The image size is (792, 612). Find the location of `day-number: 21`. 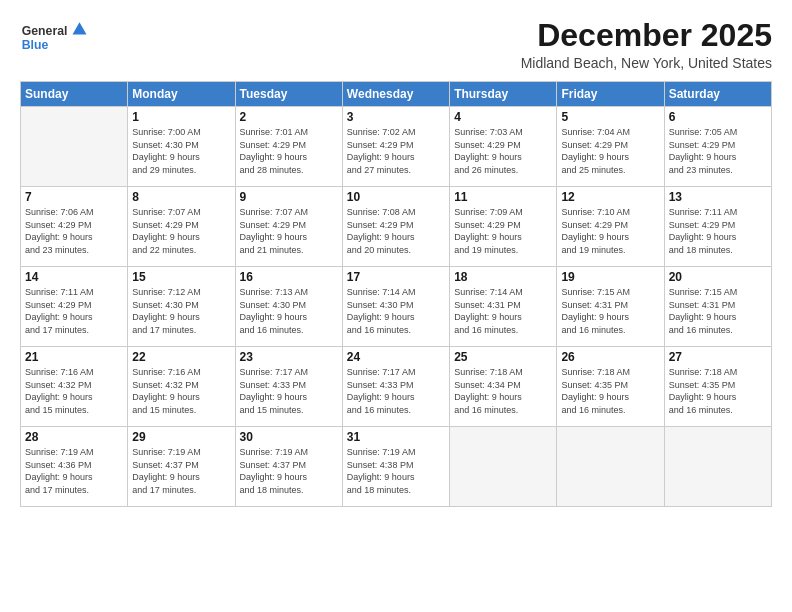

day-number: 21 is located at coordinates (74, 357).